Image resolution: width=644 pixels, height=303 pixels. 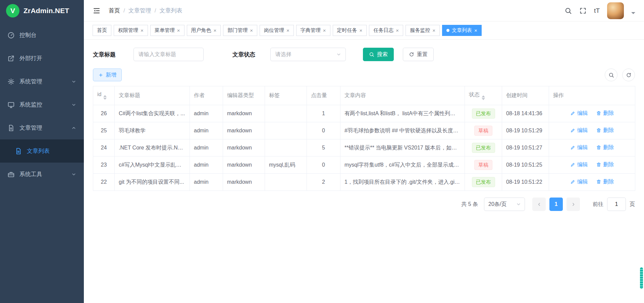 What do you see at coordinates (42, 151) in the screenshot?
I see `sidebar-item-article-list: 文章列表` at bounding box center [42, 151].